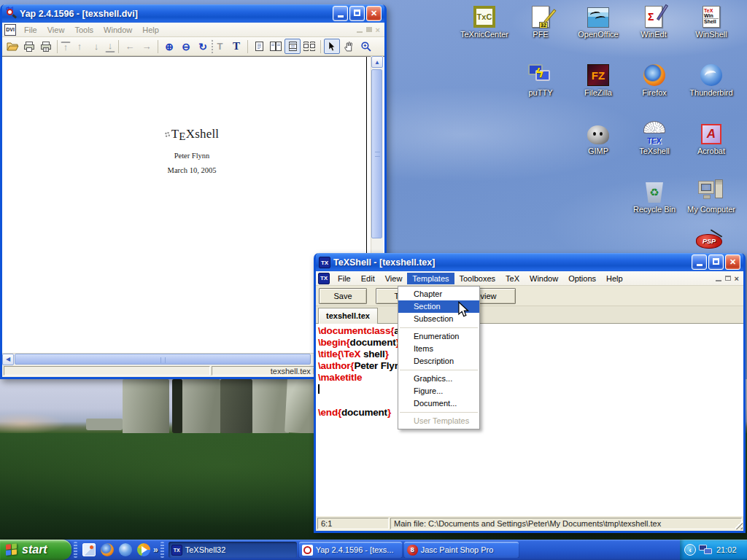 The image size is (747, 560). Describe the element at coordinates (125, 550) in the screenshot. I see `quick-launch-thunderbird-icon` at that location.